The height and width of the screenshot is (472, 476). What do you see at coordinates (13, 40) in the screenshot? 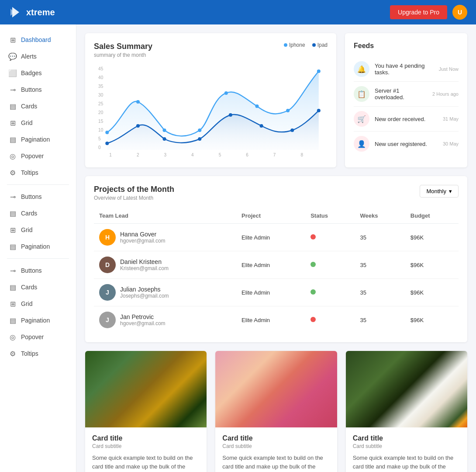
I see `dashboard-icon: ⊞` at bounding box center [13, 40].